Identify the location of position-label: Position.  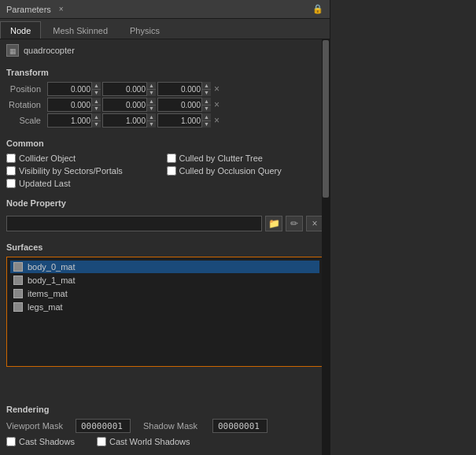
(26, 89).